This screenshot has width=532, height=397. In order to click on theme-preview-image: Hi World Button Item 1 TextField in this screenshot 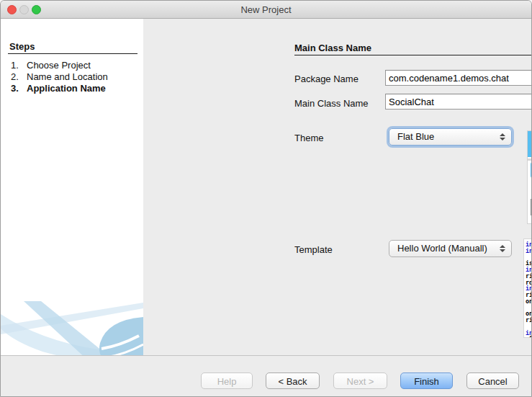, I will do `click(530, 177)`.